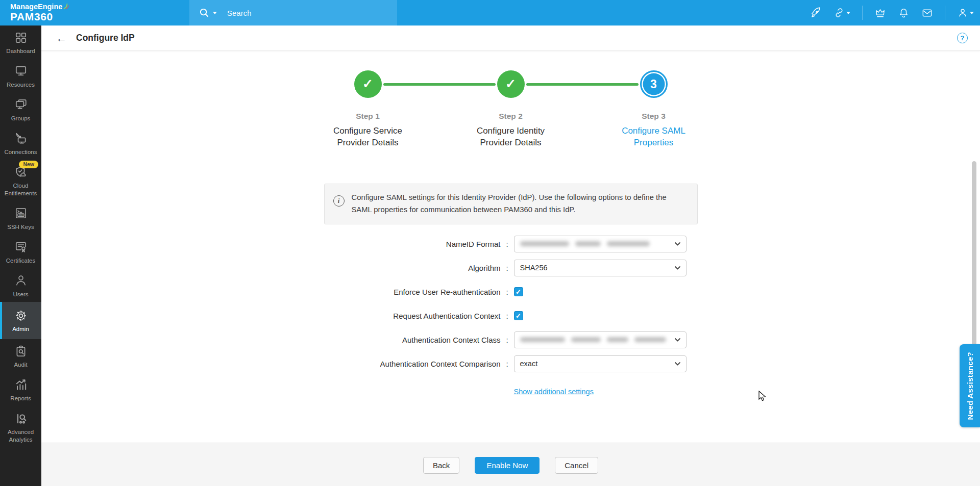 The image size is (980, 486). Describe the element at coordinates (600, 244) in the screenshot. I see `nameid-format-select` at that location.